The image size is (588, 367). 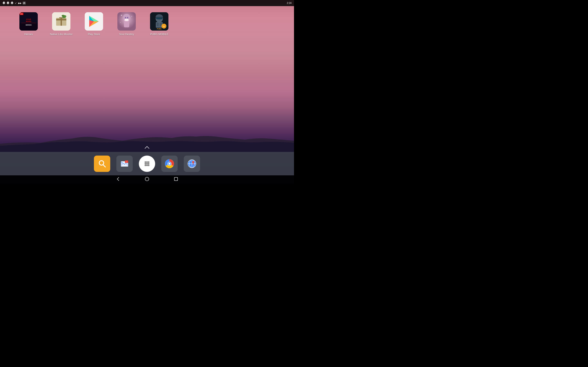 What do you see at coordinates (29, 25) in the screenshot?
I see `svg-text: HEROES` at bounding box center [29, 25].